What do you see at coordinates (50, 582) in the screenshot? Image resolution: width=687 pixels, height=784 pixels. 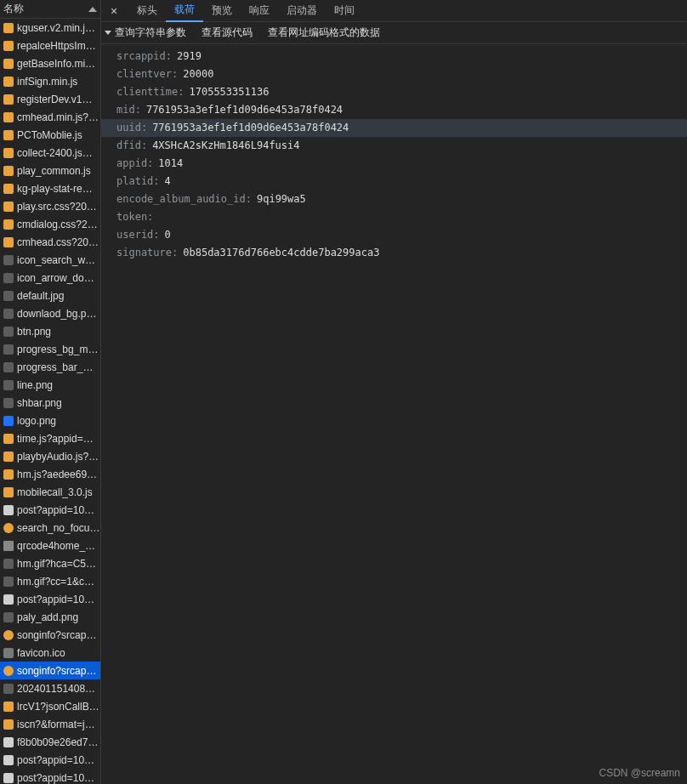 I see `request-row: hm.gif?cc=1&c…` at bounding box center [50, 582].